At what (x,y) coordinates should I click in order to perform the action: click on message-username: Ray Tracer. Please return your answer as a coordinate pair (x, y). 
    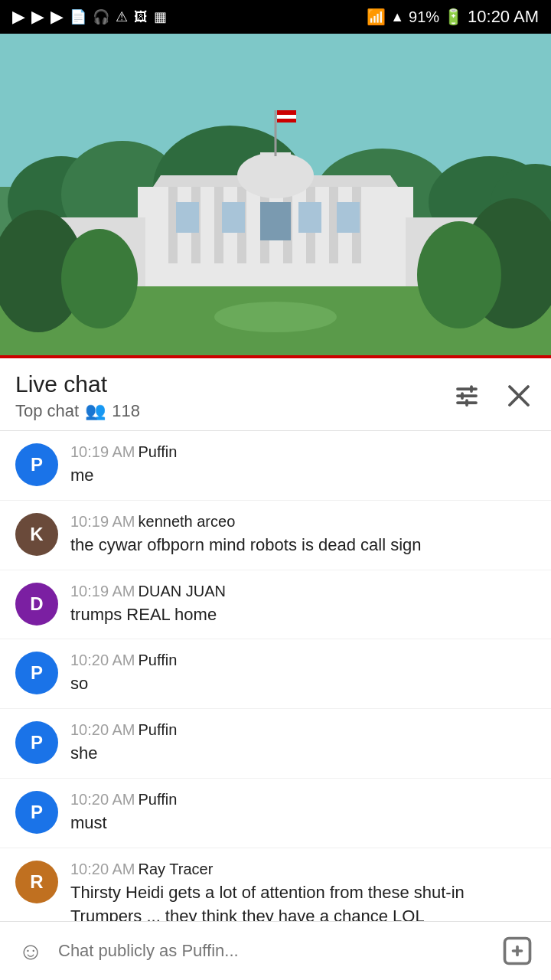
    Looking at the image, I should click on (176, 869).